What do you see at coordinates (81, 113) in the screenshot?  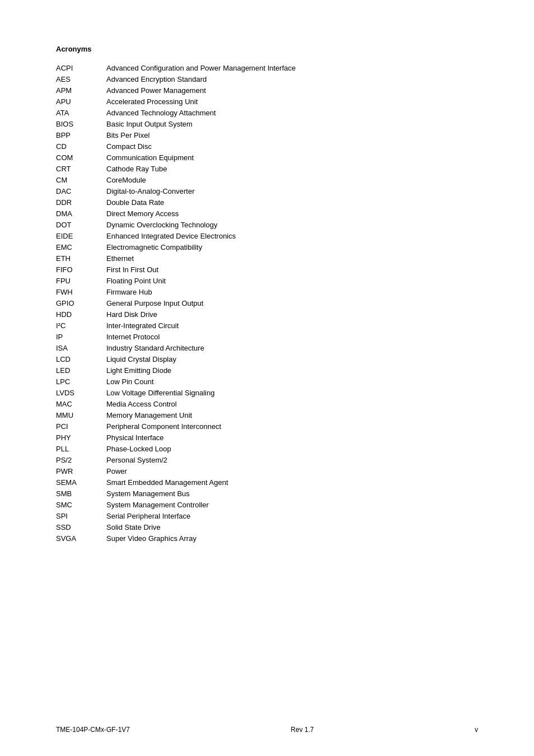 I see `acronym-abbr: ATA` at bounding box center [81, 113].